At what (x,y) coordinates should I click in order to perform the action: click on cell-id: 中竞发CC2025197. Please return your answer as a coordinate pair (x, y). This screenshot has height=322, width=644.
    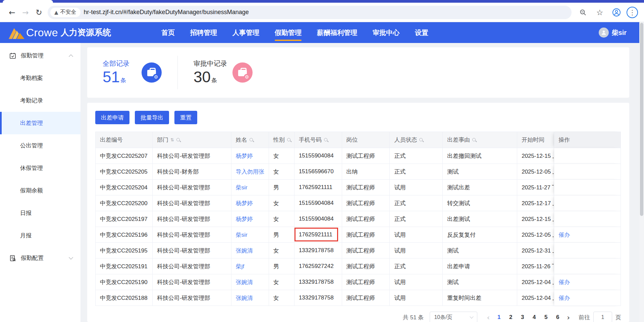
    Looking at the image, I should click on (124, 219).